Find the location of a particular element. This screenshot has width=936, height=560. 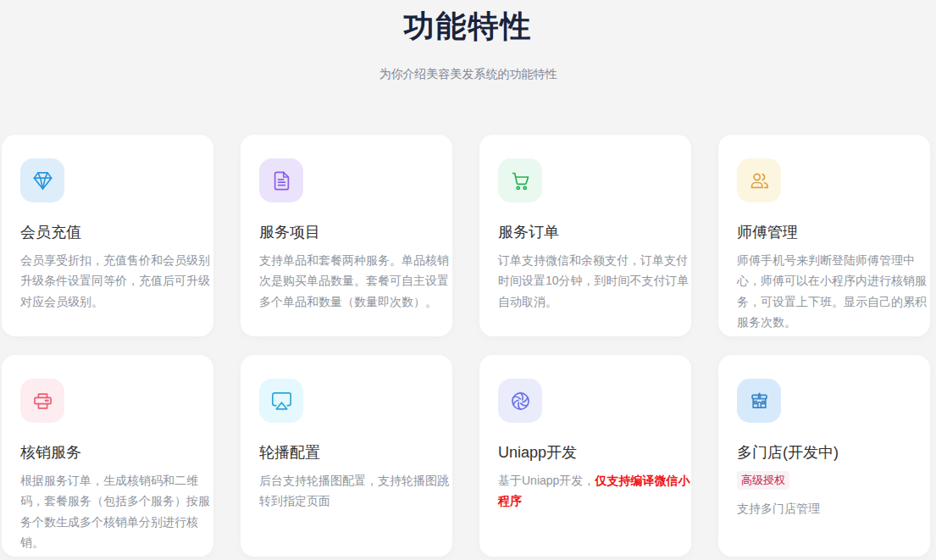

premium-auth-badge: 高级授权 is located at coordinates (763, 480).